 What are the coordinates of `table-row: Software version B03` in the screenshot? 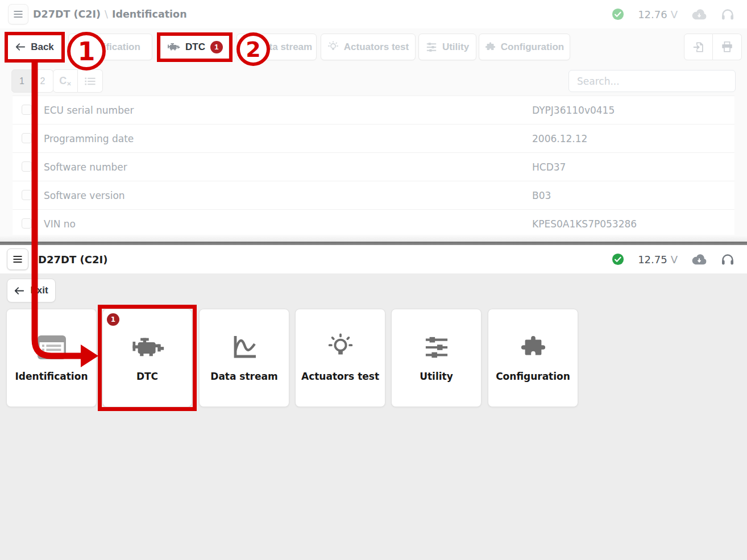 It's located at (374, 196).